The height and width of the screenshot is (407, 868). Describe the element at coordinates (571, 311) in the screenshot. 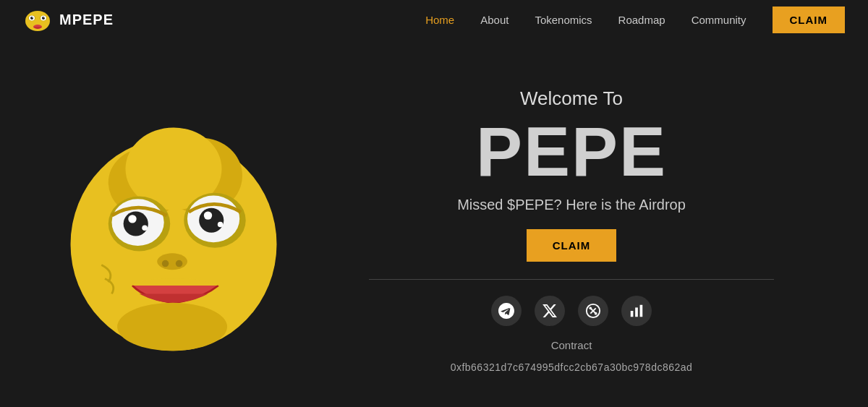

I see `social-icons` at that location.